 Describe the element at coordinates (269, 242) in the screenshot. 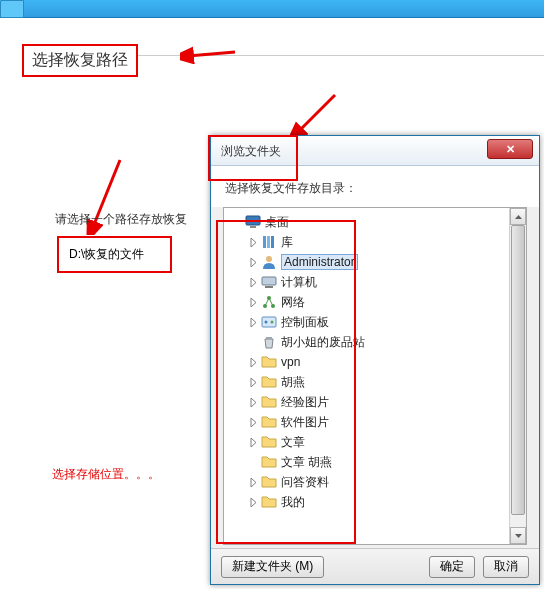

I see `library-icon` at that location.